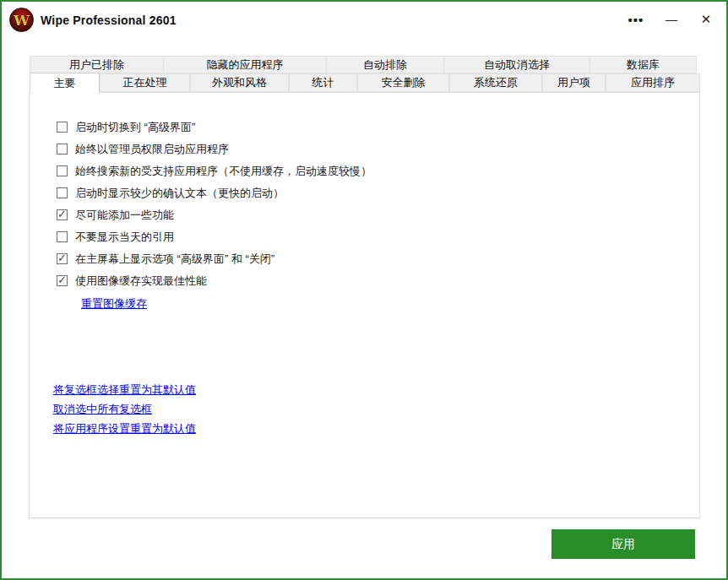 This screenshot has width=728, height=580. I want to click on link-reset-app-settings: 将应用程序设置重置为默认值, so click(125, 429).